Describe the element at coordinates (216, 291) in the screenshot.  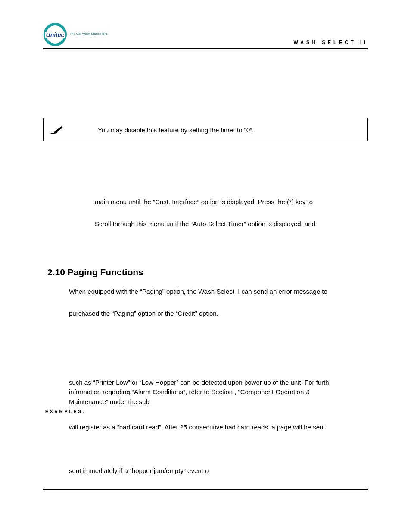
I see `section-p1: When equipped with the “Paging” option, …` at that location.